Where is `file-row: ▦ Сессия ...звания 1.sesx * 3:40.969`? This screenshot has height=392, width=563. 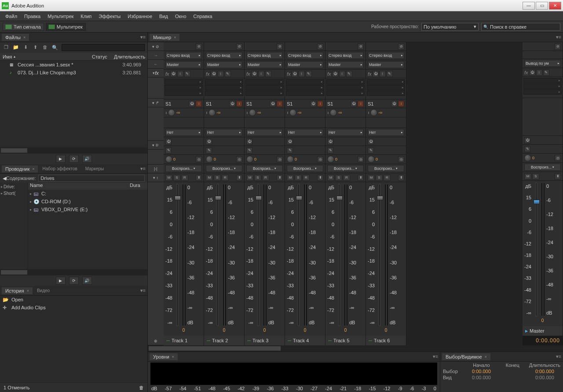
file-row: ▦ Сессия ...звания 1.sesx * 3:40.969 is located at coordinates (74, 65).